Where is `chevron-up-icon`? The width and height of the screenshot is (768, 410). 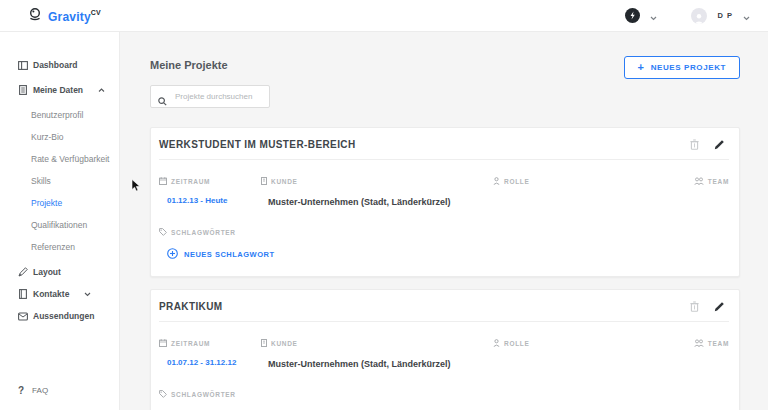
chevron-up-icon is located at coordinates (102, 90).